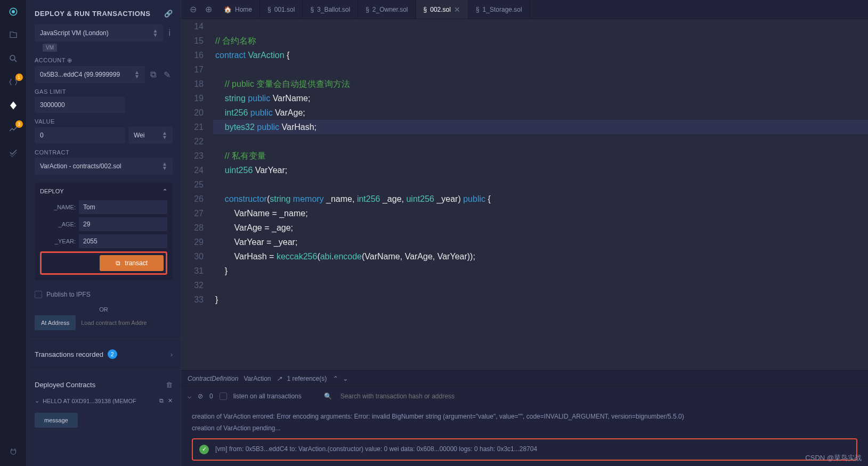 This screenshot has width=868, height=466. What do you see at coordinates (169, 33) in the screenshot?
I see `info-icon: i` at bounding box center [169, 33].